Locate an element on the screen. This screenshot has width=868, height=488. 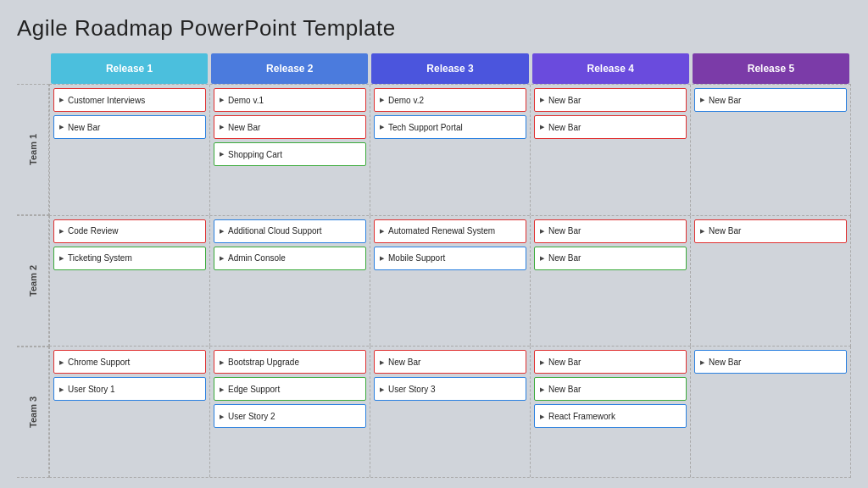
card-t2-c4-k2: New Bar is located at coordinates (610, 258).